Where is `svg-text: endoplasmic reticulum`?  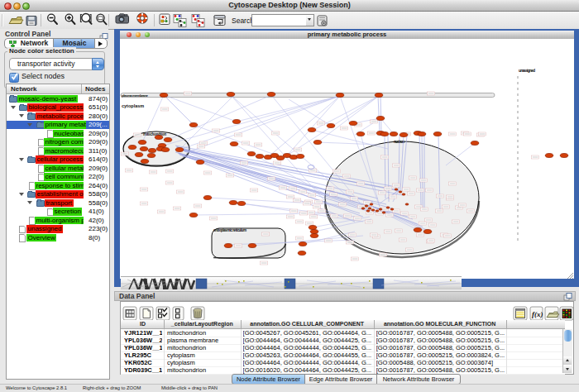
svg-text: endoplasmic reticulum is located at coordinates (230, 230).